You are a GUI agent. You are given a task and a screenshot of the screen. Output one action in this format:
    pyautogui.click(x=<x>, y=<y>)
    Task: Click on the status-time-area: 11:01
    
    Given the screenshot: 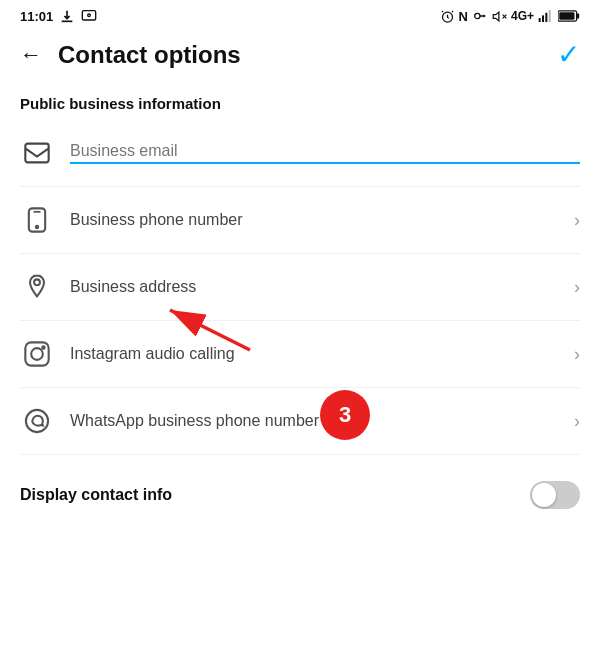 What is the action you would take?
    pyautogui.click(x=58, y=16)
    